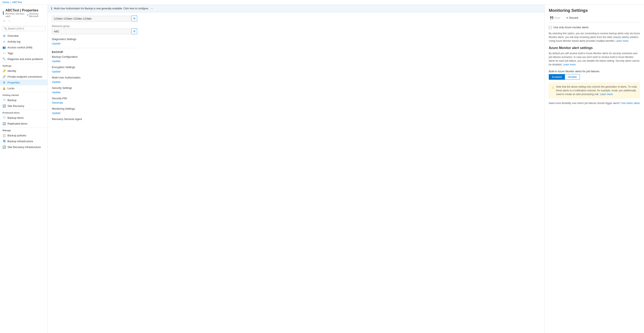 The image size is (644, 333). I want to click on copy-icon: ⧉, so click(134, 19).